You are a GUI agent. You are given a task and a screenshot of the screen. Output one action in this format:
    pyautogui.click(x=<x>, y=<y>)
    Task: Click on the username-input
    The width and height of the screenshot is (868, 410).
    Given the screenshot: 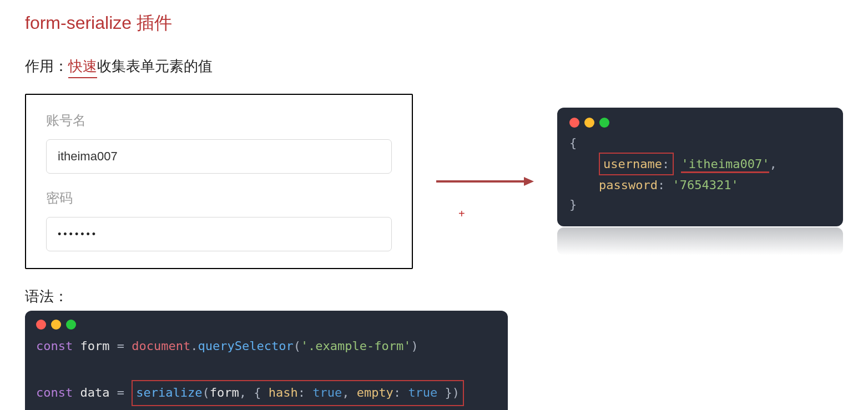 What is the action you would take?
    pyautogui.click(x=219, y=156)
    